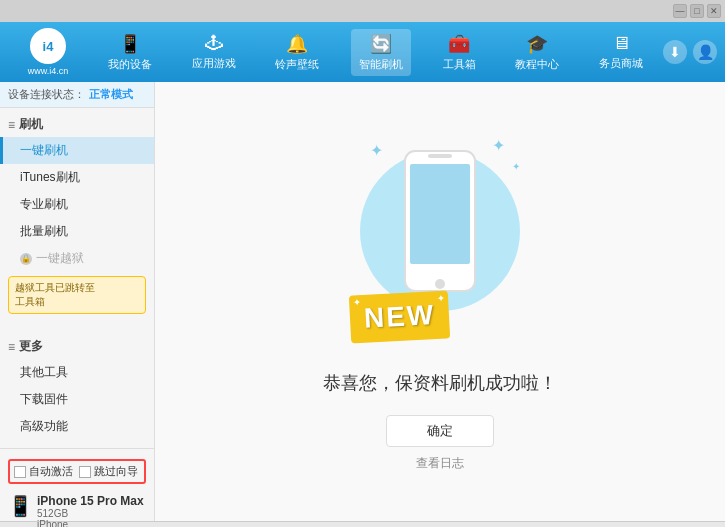 Image resolution: width=725 pixels, height=527 pixels. I want to click on status-label: 设备连接状态：, so click(46, 94).